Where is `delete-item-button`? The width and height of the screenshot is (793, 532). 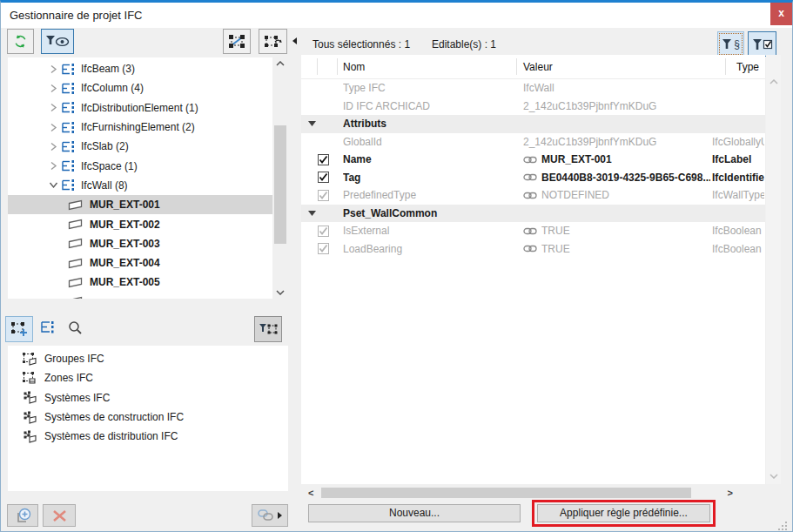 delete-item-button is located at coordinates (59, 515).